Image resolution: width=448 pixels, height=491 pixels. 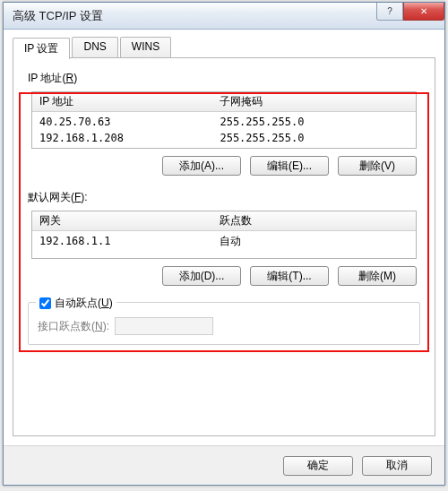 What do you see at coordinates (289, 166) in the screenshot?
I see `ip-edit-button: 编辑(E)...` at bounding box center [289, 166].